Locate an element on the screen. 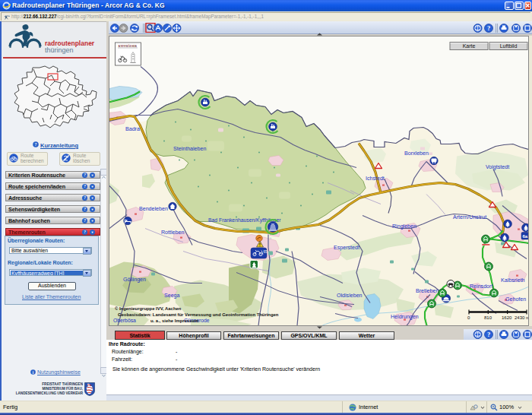 The width and height of the screenshot is (532, 415). svg-text: 0 is located at coordinates (469, 318).